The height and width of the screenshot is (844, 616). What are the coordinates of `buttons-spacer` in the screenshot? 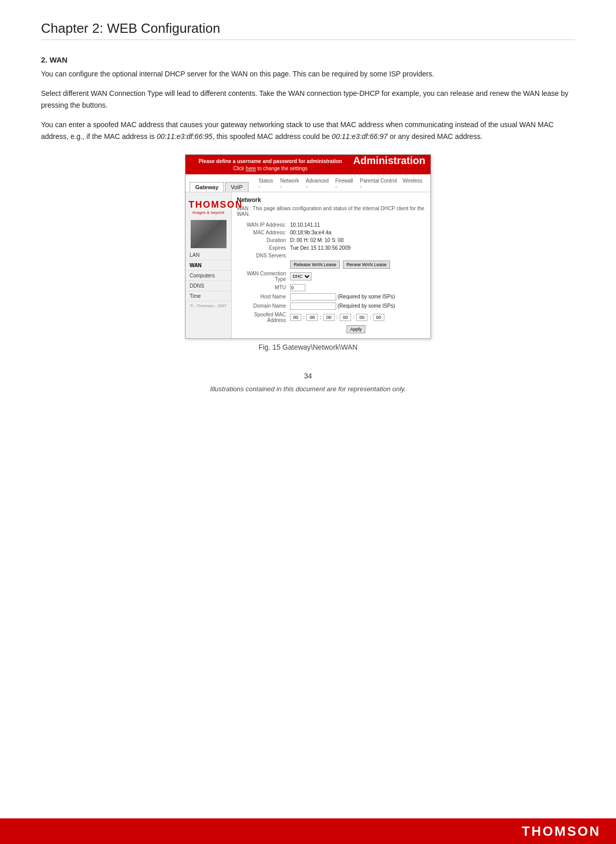 It's located at (262, 265).